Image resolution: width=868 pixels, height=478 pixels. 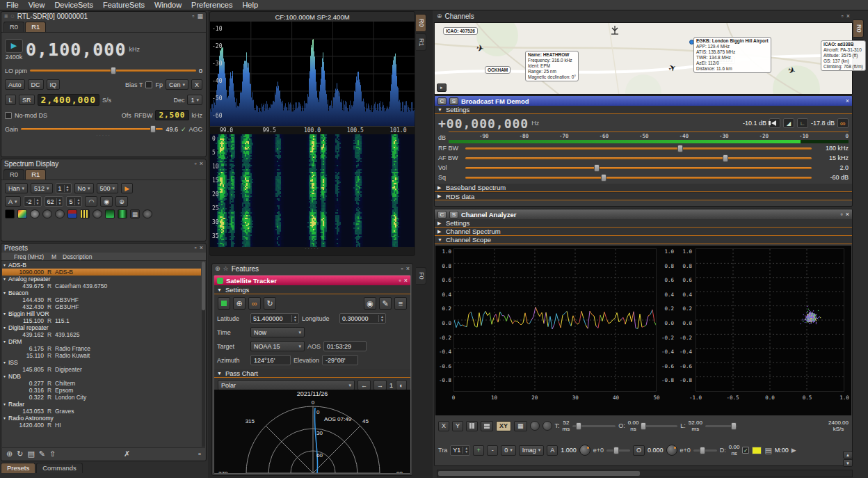 What do you see at coordinates (102, 279) in the screenshot?
I see `preset-group-row: ▾Analog repeater` at bounding box center [102, 279].